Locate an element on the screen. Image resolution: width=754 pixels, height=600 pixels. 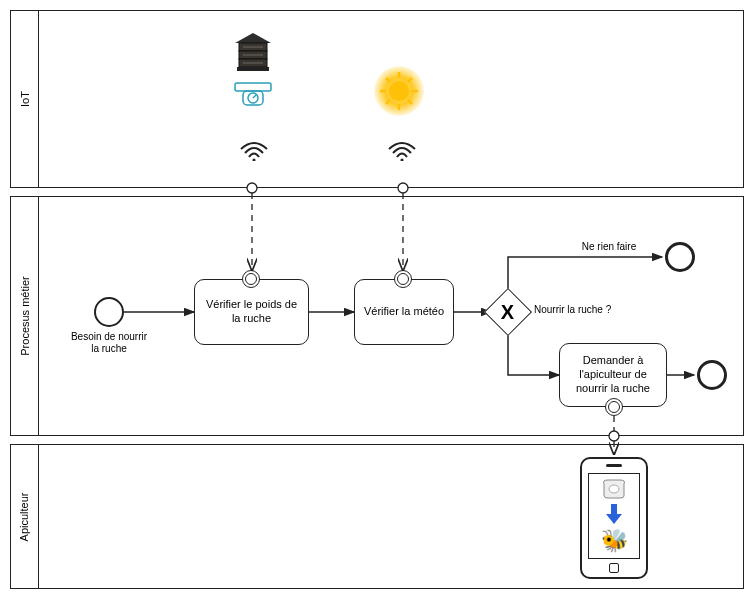
path-no-label: Ne rien faire is located at coordinates (609, 247).